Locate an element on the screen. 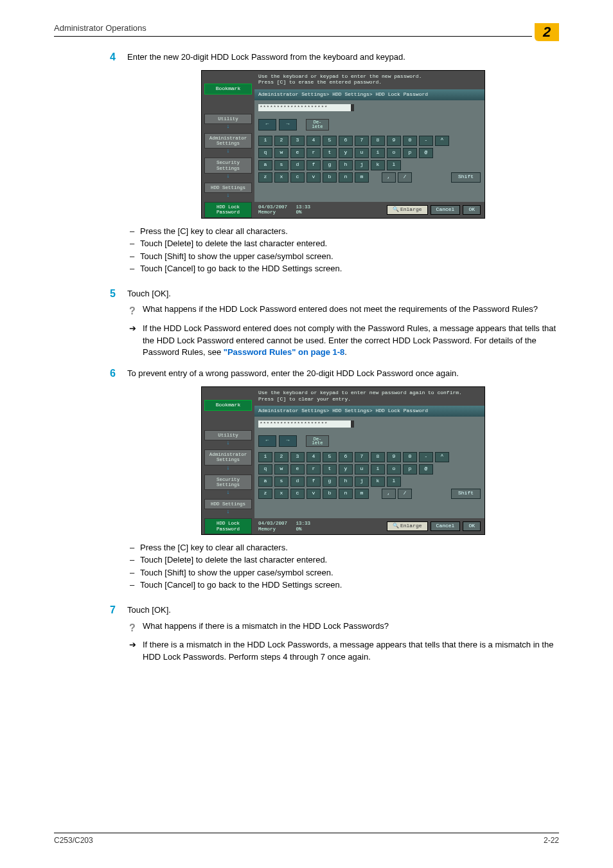 This screenshot has height=868, width=613. password-rules-link: "Password Rules" on page 1-8 is located at coordinates (284, 352).